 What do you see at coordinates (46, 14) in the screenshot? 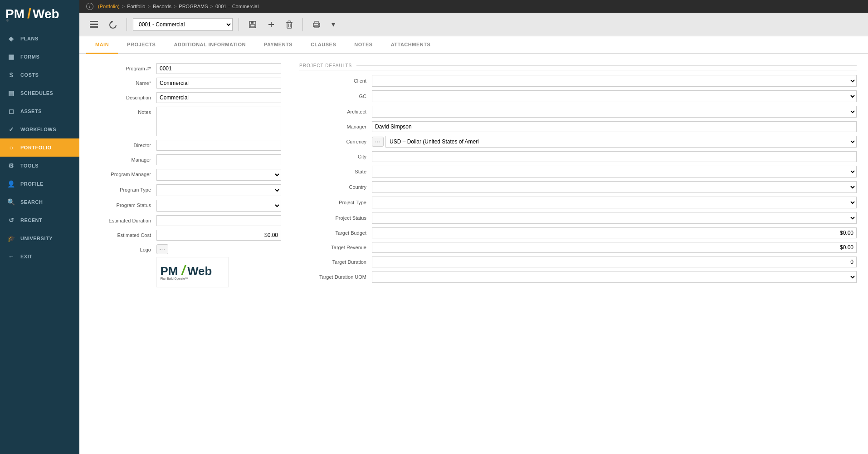
I see `svg-text: Web` at bounding box center [46, 14].